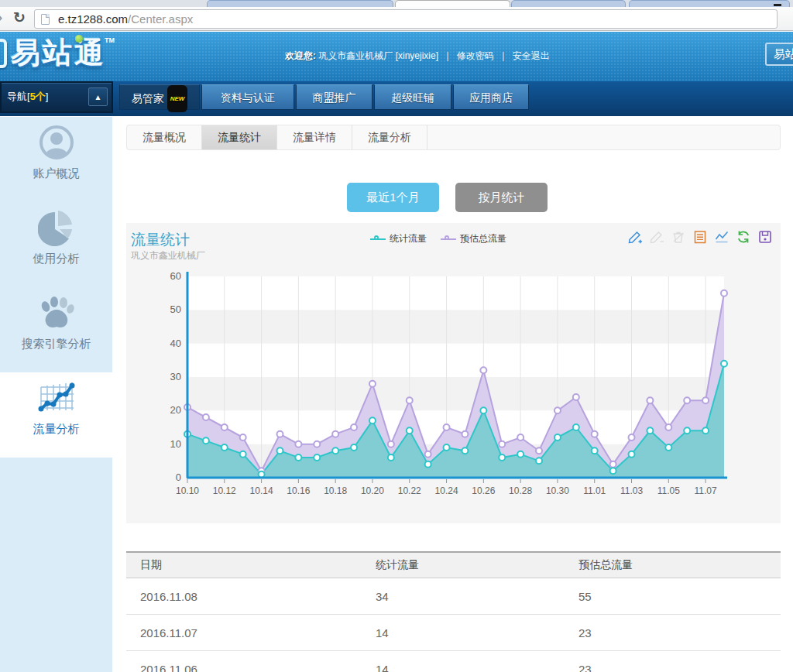  I want to click on col-header-stats: 统计流量, so click(477, 565).